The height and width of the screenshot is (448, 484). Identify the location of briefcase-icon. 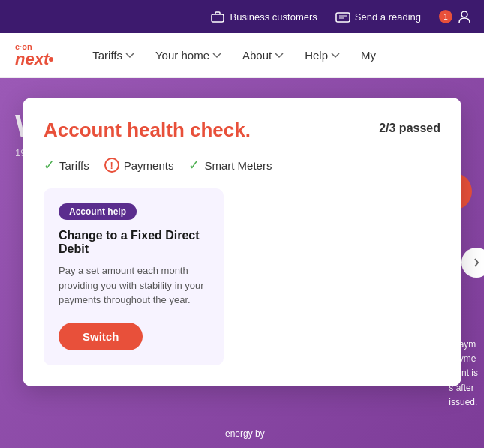
(218, 17).